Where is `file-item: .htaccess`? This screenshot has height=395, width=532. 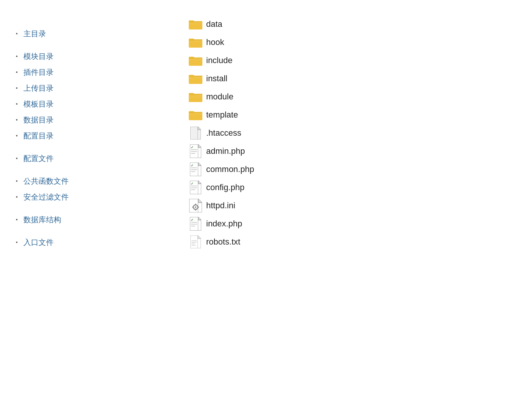 file-item: .htaccess is located at coordinates (356, 133).